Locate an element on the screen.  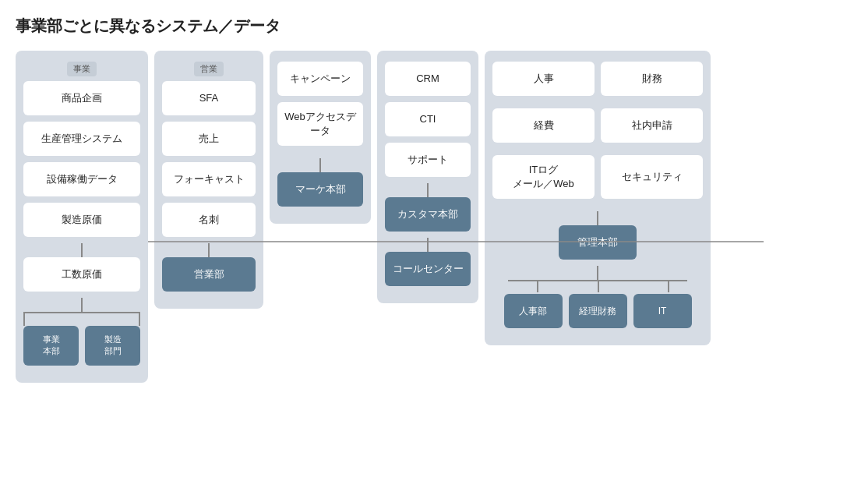
kanri-child-2: 経理財務 is located at coordinates (598, 311).